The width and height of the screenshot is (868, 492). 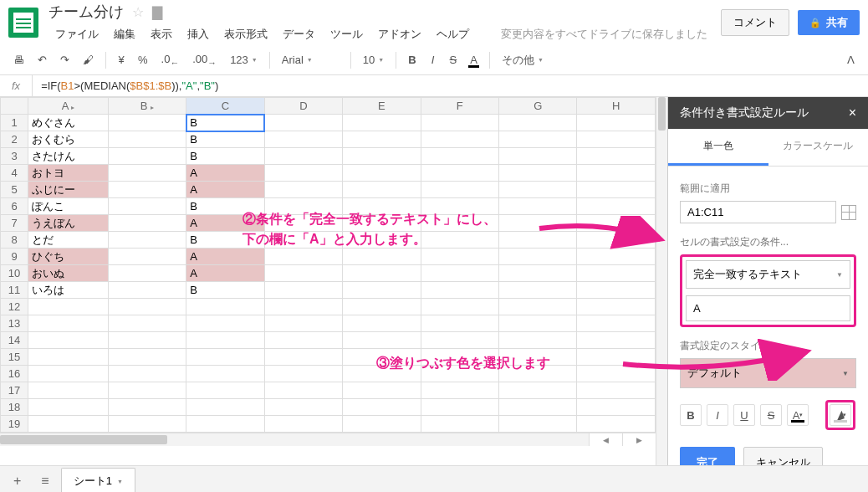 I want to click on row-header: 6, so click(x=15, y=207).